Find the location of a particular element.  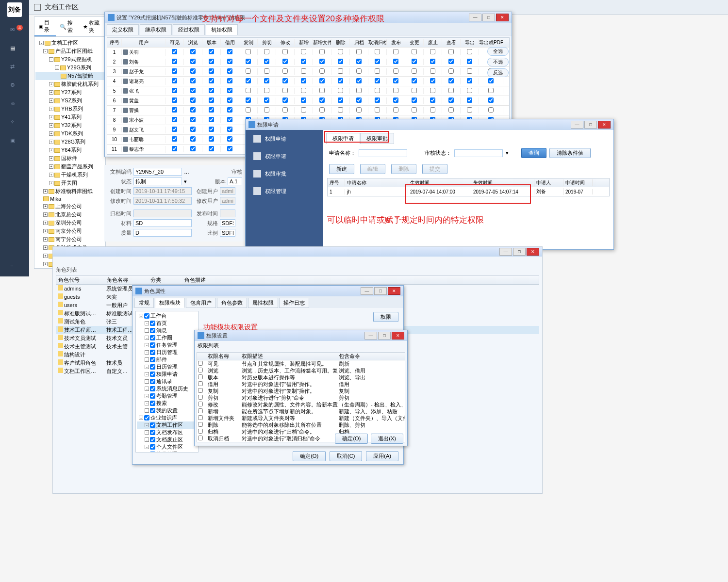

tree-node: +Y41系列 is located at coordinates (70, 117).